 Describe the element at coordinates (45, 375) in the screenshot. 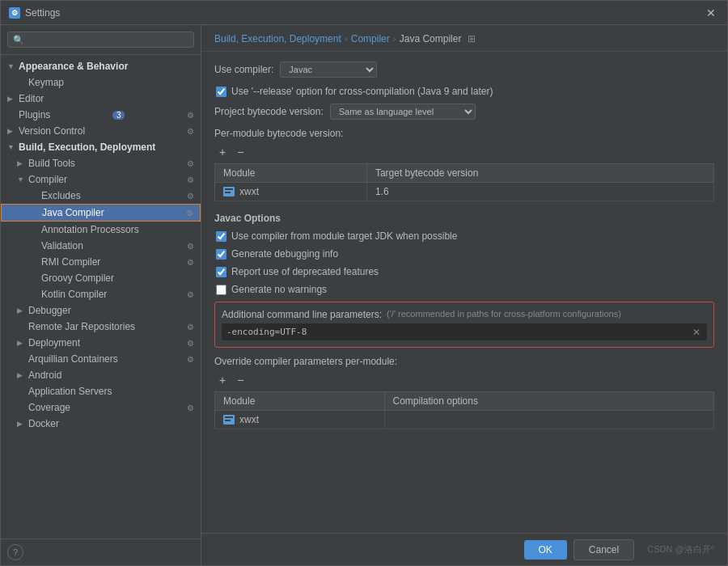

I see `sidebar-item-label: Android` at that location.